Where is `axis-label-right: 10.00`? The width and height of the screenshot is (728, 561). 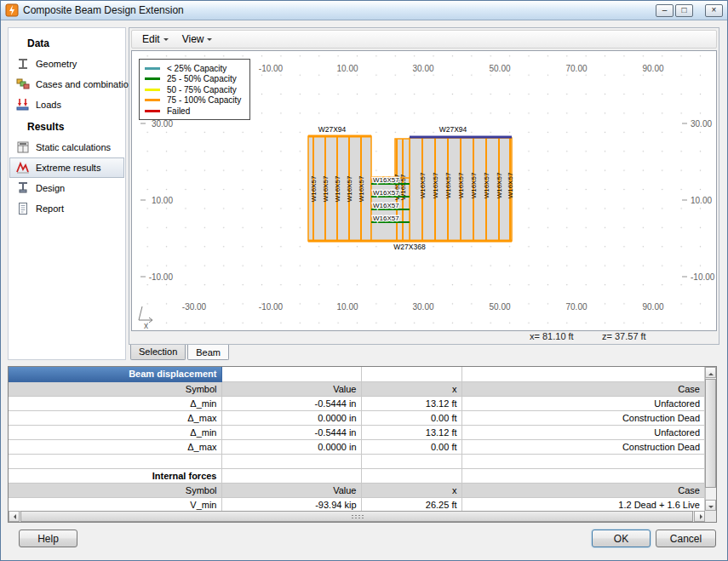
axis-label-right: 10.00 is located at coordinates (702, 201).